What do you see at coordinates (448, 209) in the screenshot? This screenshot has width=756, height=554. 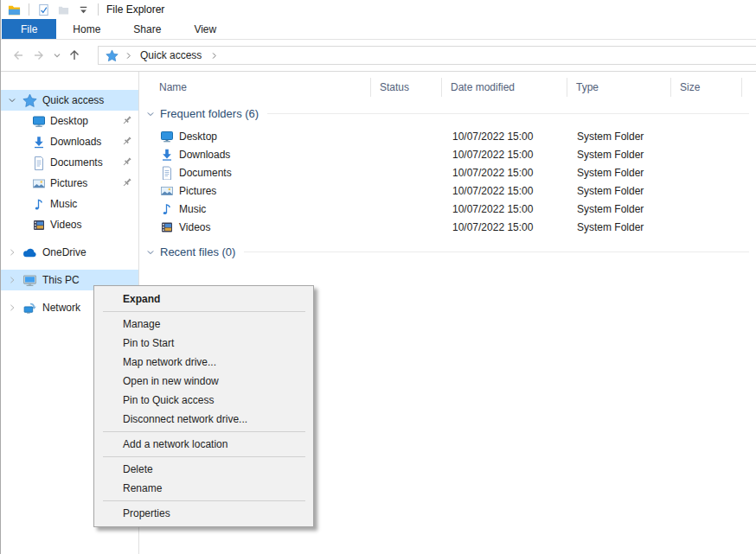 I see `file-row-music: Music10/07/2022 15:00System Folder` at bounding box center [448, 209].